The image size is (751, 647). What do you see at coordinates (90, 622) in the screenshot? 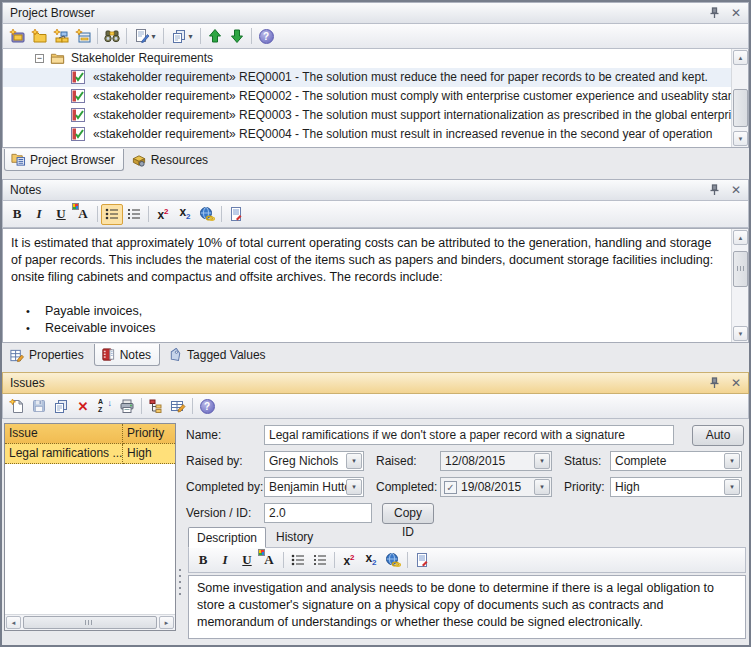
I see `issues-grid-hscrollbar: ◄ ►` at bounding box center [90, 622].